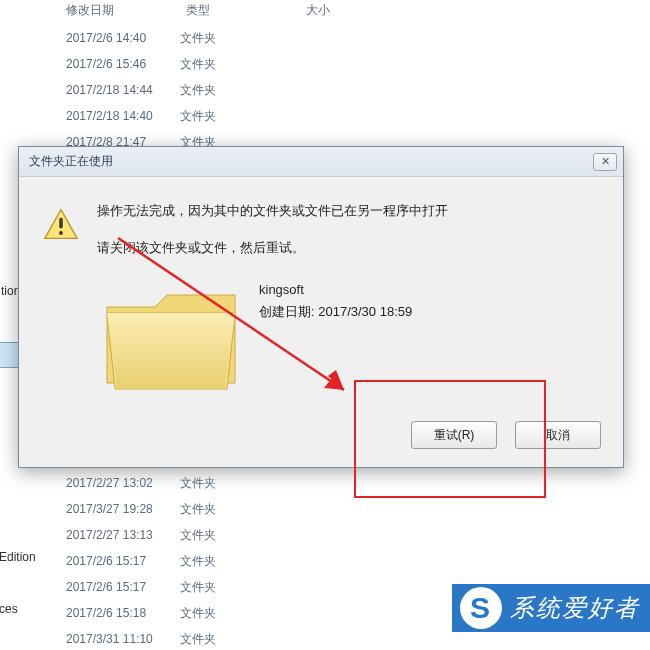 The width and height of the screenshot is (650, 650). What do you see at coordinates (606, 162) in the screenshot?
I see `close-icon: ✕` at bounding box center [606, 162].